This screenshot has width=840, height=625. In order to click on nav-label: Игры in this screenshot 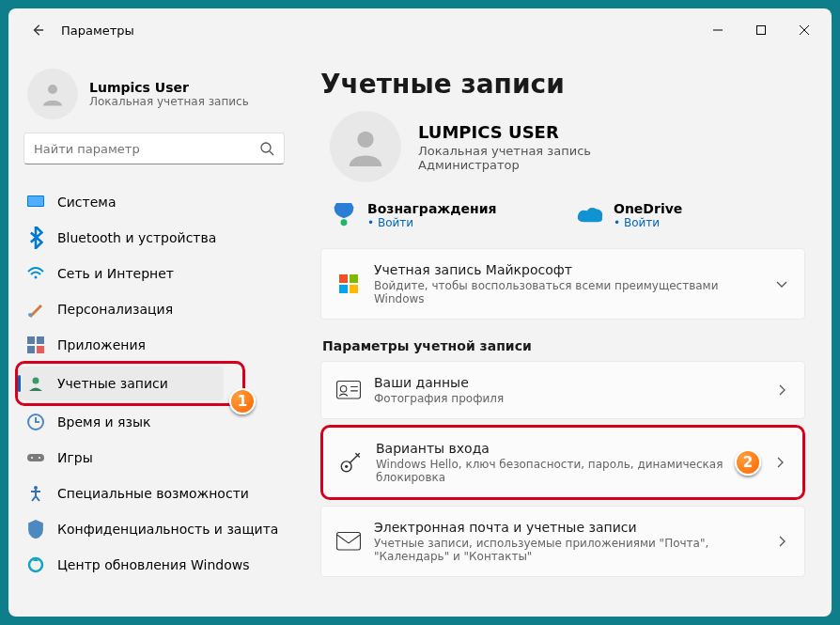, I will do `click(75, 458)`.